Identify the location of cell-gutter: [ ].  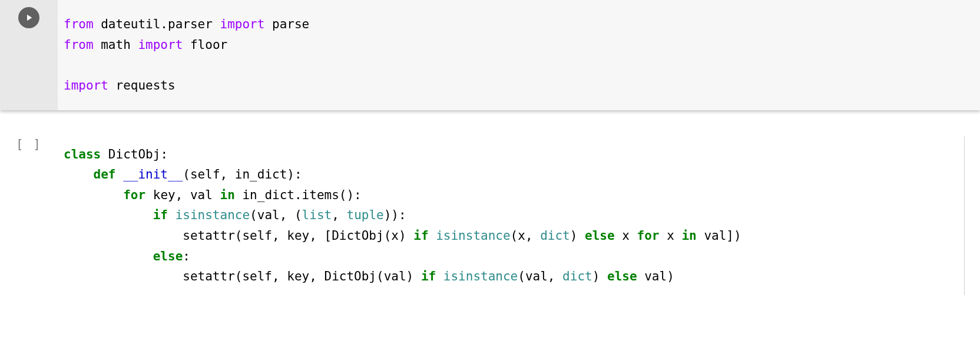
(29, 144).